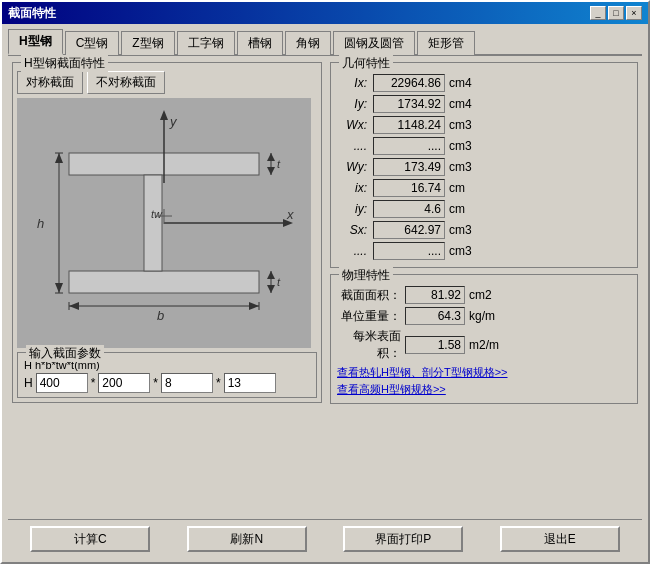 The height and width of the screenshot is (564, 650). Describe the element at coordinates (167, 82) in the screenshot. I see `section-tabs: 对称截面 不对称截面` at that location.